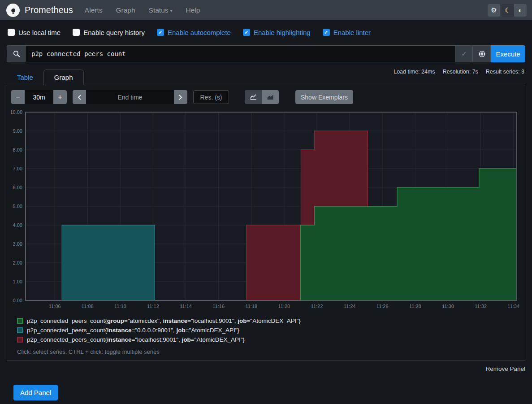 The image size is (532, 404). What do you see at coordinates (269, 340) in the screenshot?
I see `legend-item: p2p_connected_peers_count{instance="loca…` at bounding box center [269, 340].